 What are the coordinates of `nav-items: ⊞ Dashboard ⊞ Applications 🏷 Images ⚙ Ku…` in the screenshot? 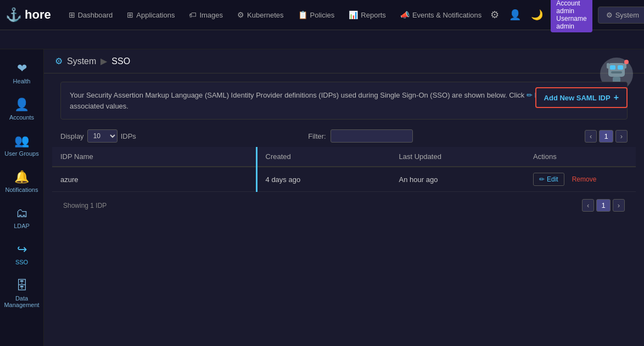 It's located at (276, 15).